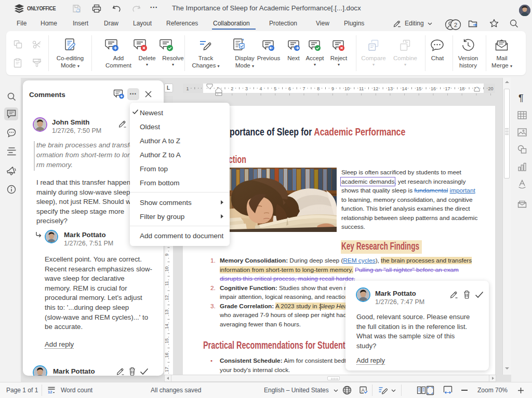 Image resolution: width=532 pixels, height=398 pixels. What do you see at coordinates (167, 312) in the screenshot?
I see `svg-text: 13` at bounding box center [167, 312].